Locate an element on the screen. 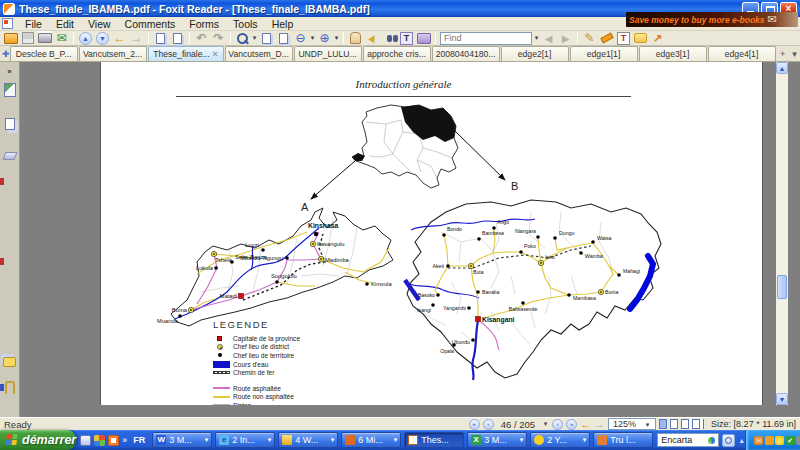  bookmarks-panel-icon is located at coordinates (10, 90).